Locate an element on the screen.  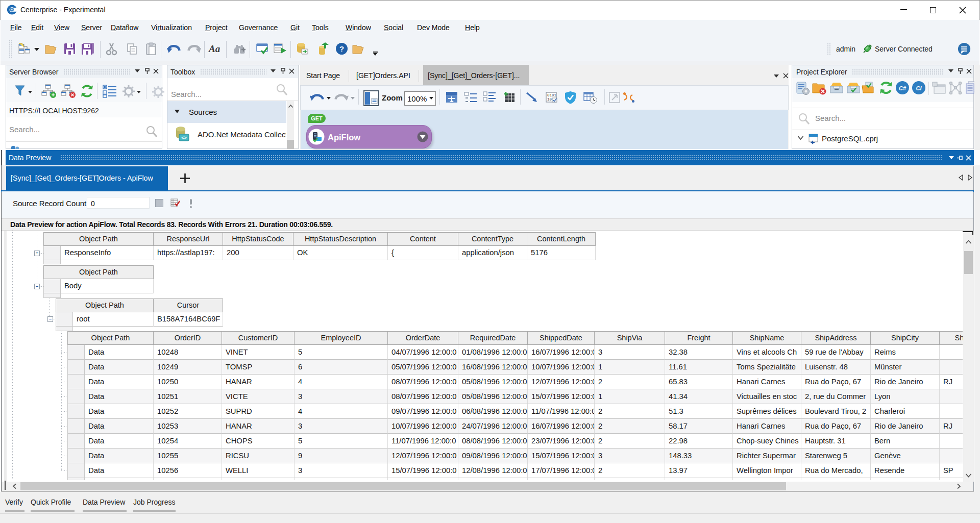
svg-text: C# is located at coordinates (902, 88).